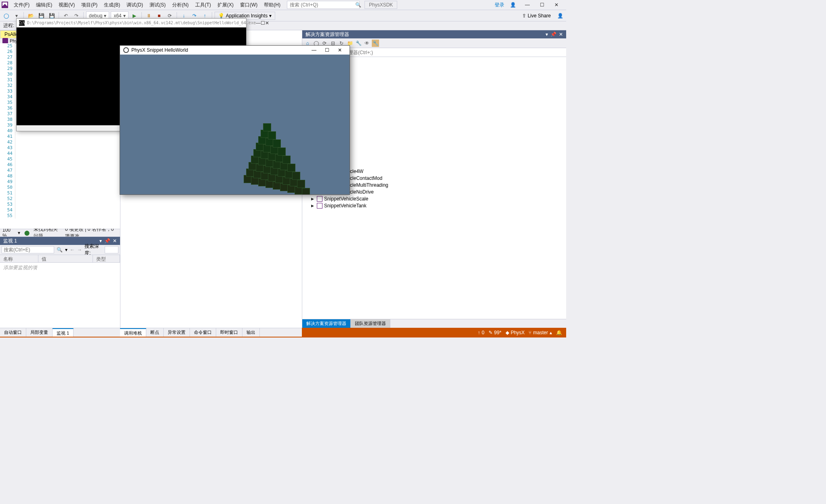  I want to click on quick-search-box: 🔍, so click(323, 5).